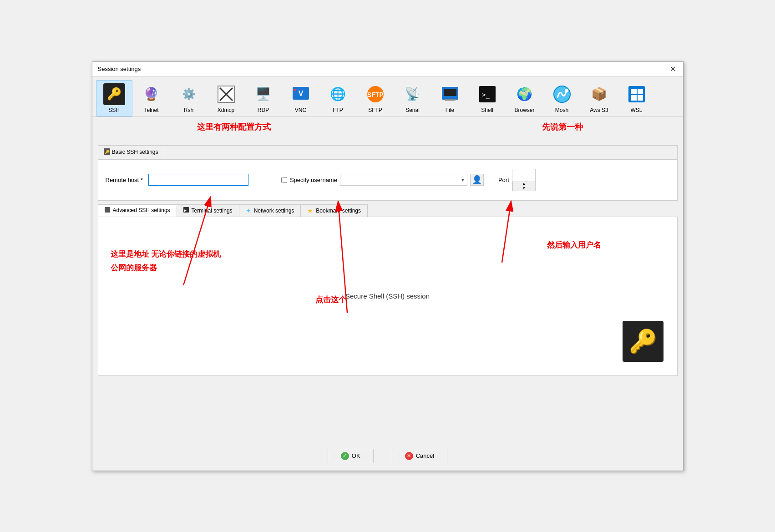 The width and height of the screenshot is (775, 532). I want to click on dialog-title: Session settings, so click(119, 69).